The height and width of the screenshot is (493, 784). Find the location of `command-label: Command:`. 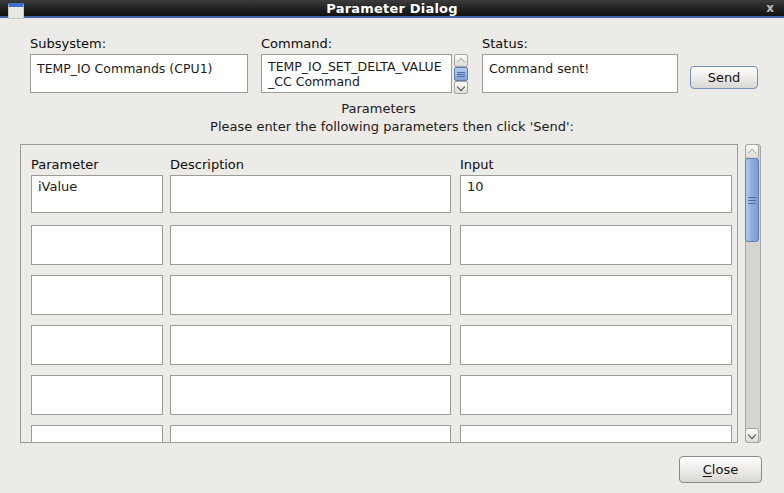

command-label: Command: is located at coordinates (296, 44).